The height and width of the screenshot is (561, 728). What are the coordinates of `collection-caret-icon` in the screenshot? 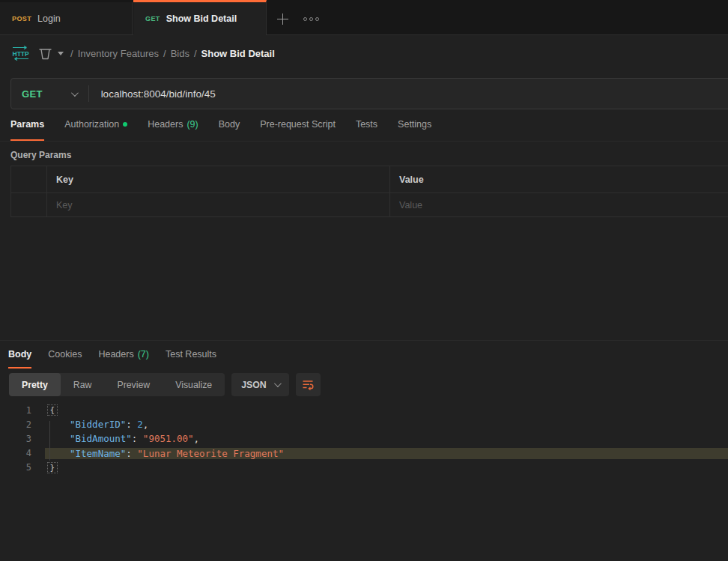 It's located at (61, 54).